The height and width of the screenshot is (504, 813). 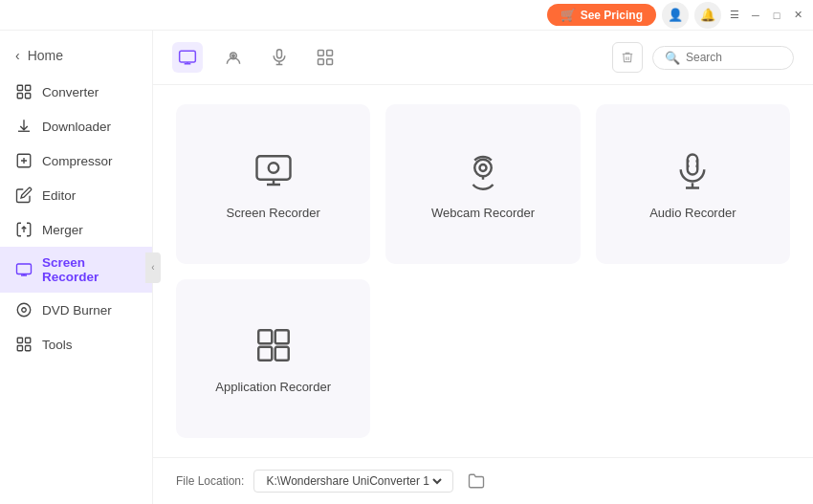 What do you see at coordinates (354, 481) in the screenshot?
I see `file-location-path: K:\Wondershare UniConverter 1` at bounding box center [354, 481].